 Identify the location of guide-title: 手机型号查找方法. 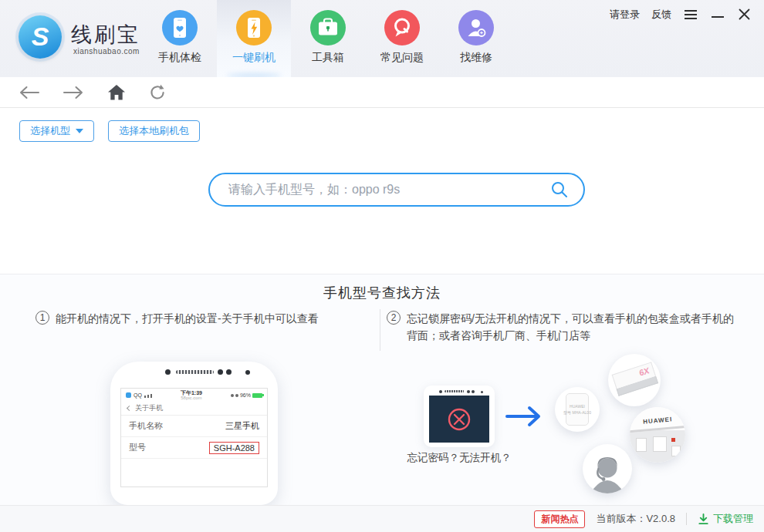
(382, 293).